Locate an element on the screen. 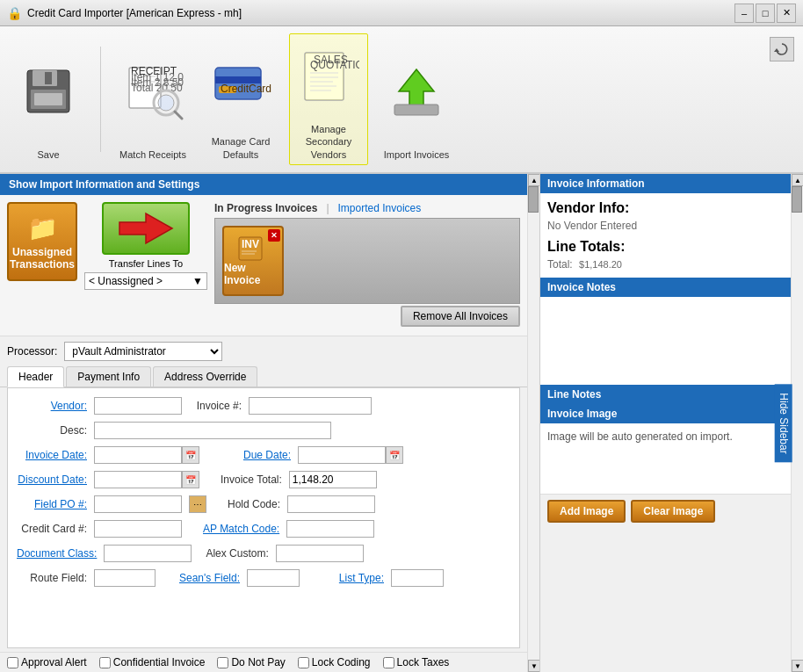 The width and height of the screenshot is (803, 672). tab-payment-info: Payment Info is located at coordinates (109, 376).